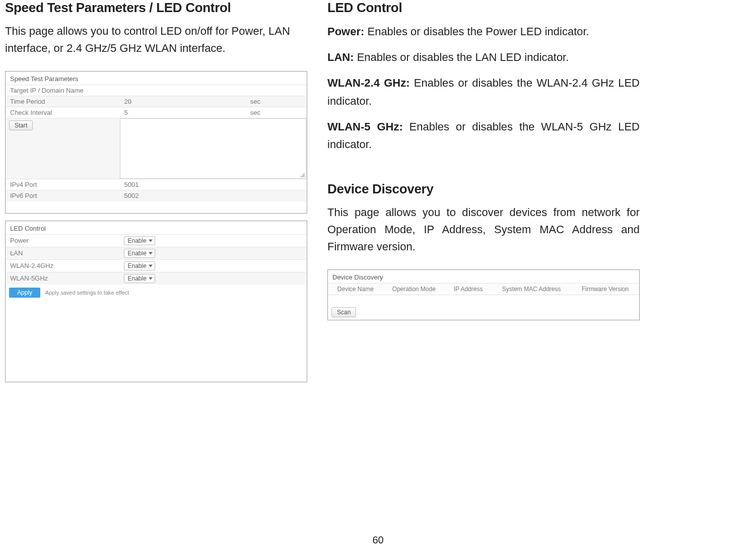 The image size is (756, 552). I want to click on target-ip-value, so click(183, 91).